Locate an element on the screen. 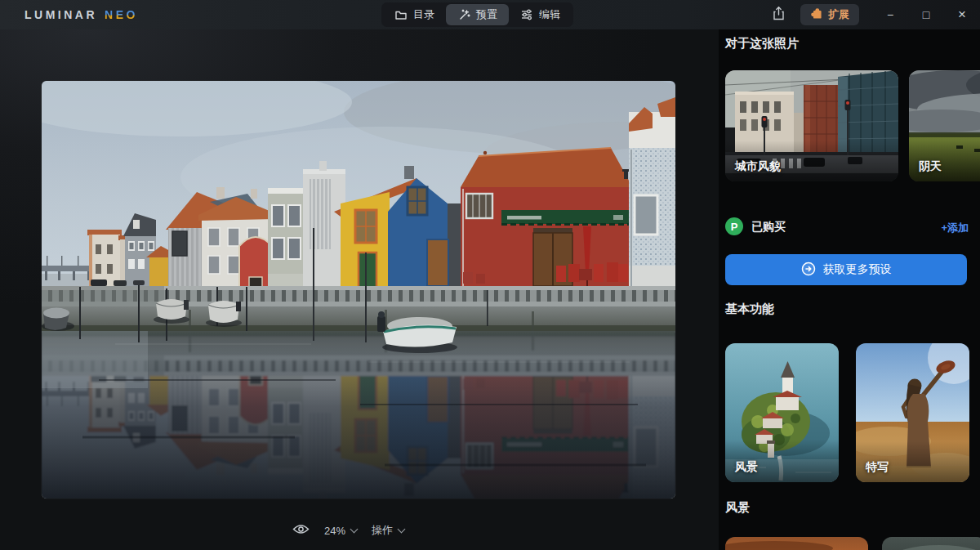  magic-wand-icon is located at coordinates (464, 15).